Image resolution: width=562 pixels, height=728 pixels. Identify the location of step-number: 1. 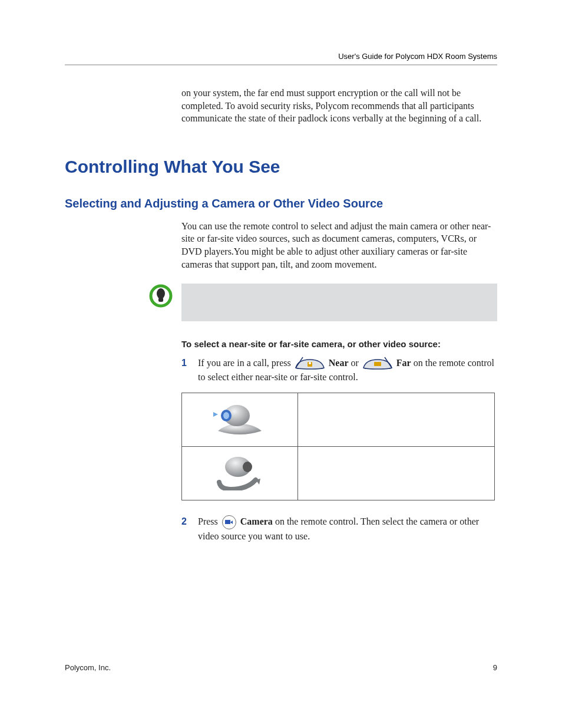
(190, 370).